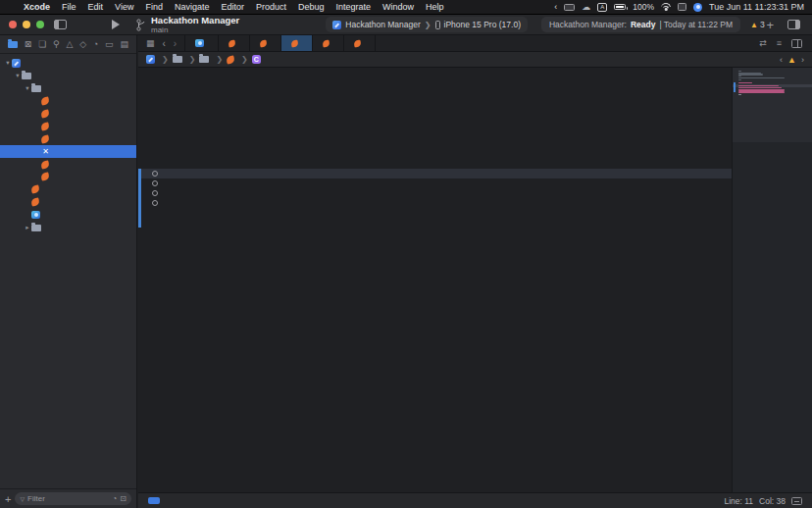 This screenshot has width=812, height=508. What do you see at coordinates (770, 25) in the screenshot?
I see `library-button: +` at bounding box center [770, 25].